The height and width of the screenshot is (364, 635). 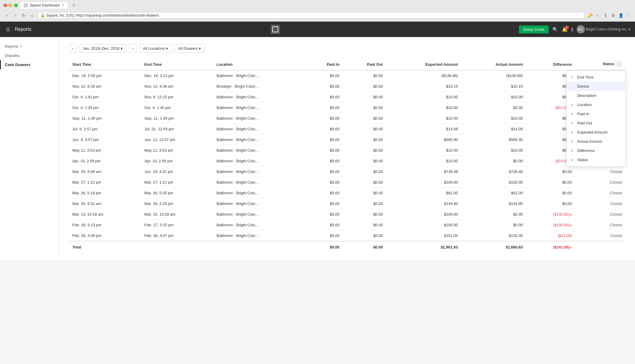 What do you see at coordinates (177, 86) in the screenshot?
I see `cell-end-time: Nov. 12, 8:36 am` at bounding box center [177, 86].